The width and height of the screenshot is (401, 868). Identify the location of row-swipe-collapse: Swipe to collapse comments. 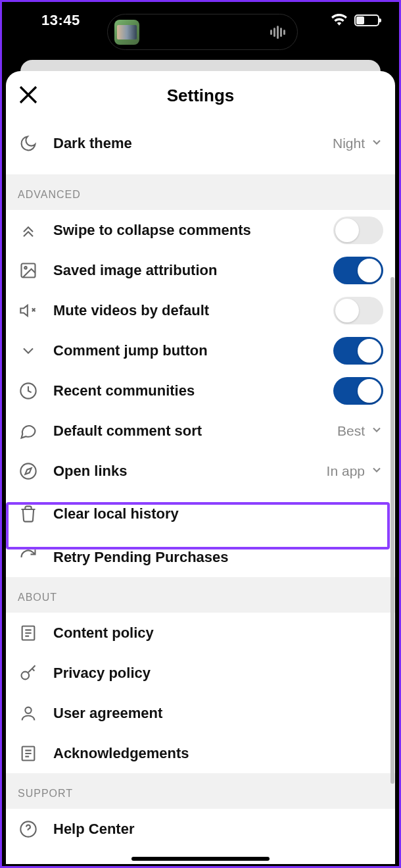
(200, 230).